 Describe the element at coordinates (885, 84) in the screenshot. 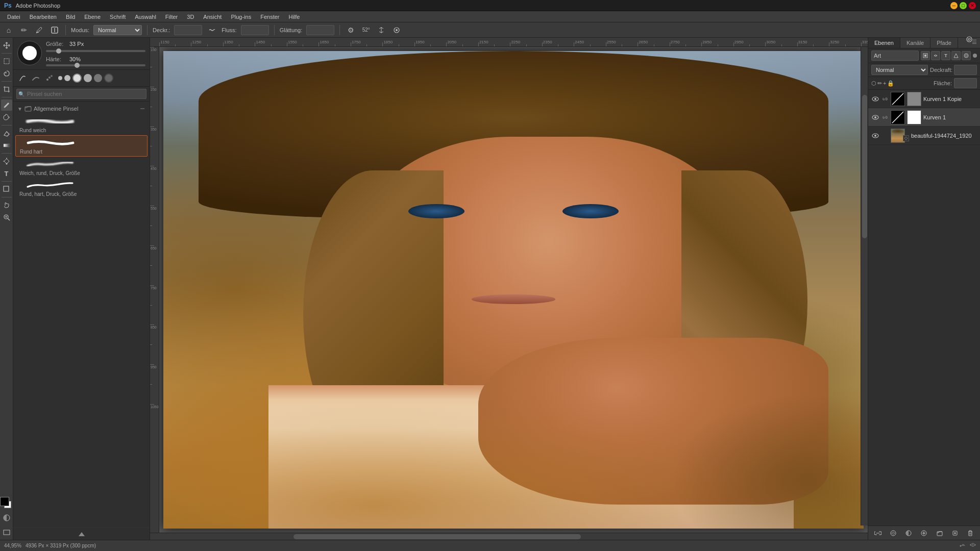

I see `lock-position-icon: +` at that location.